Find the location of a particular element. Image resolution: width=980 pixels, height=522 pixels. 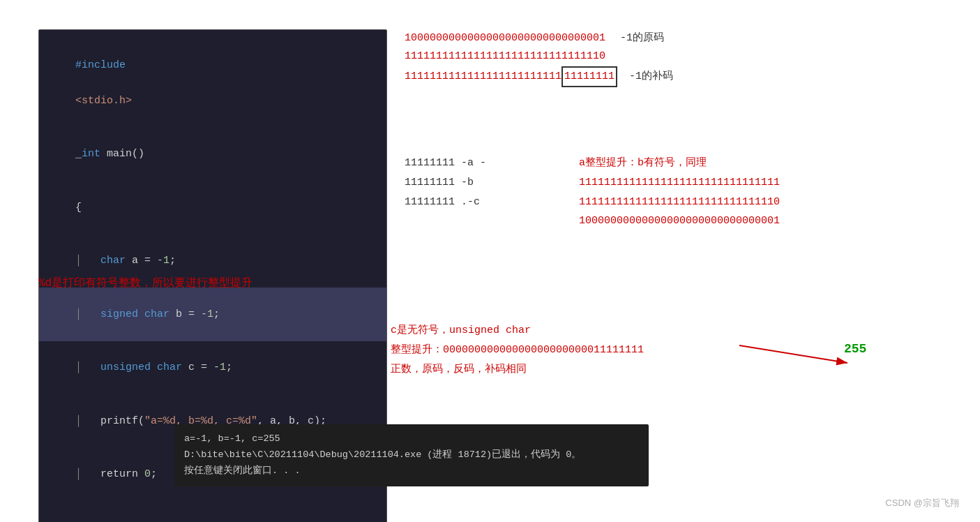

watermark: CSDN @宗旨飞翔 is located at coordinates (922, 503).